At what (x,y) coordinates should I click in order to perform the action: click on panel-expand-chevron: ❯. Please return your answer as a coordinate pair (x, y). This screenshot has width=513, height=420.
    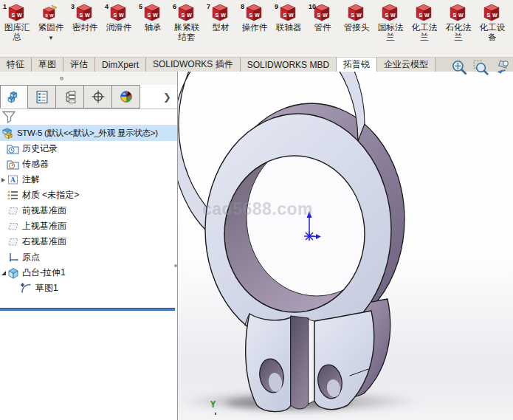
    Looking at the image, I should click on (167, 97).